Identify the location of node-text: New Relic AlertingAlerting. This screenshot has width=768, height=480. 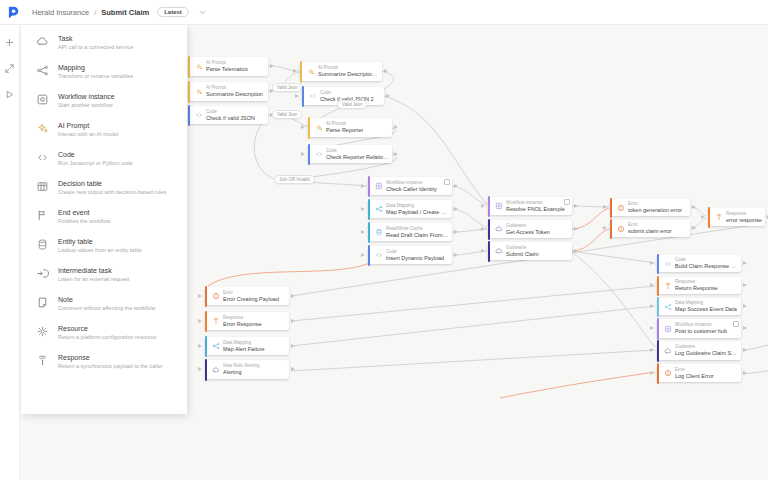
(242, 370).